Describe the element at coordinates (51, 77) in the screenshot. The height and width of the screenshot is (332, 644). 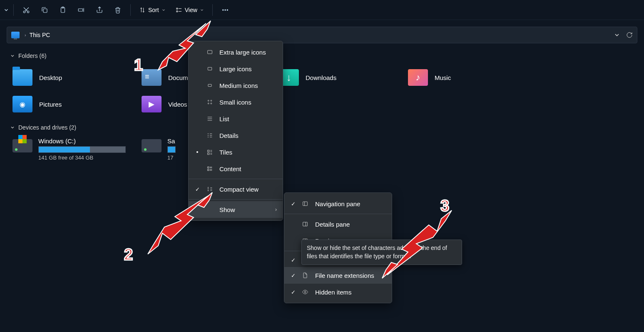
I see `folder-label: Desktop` at that location.